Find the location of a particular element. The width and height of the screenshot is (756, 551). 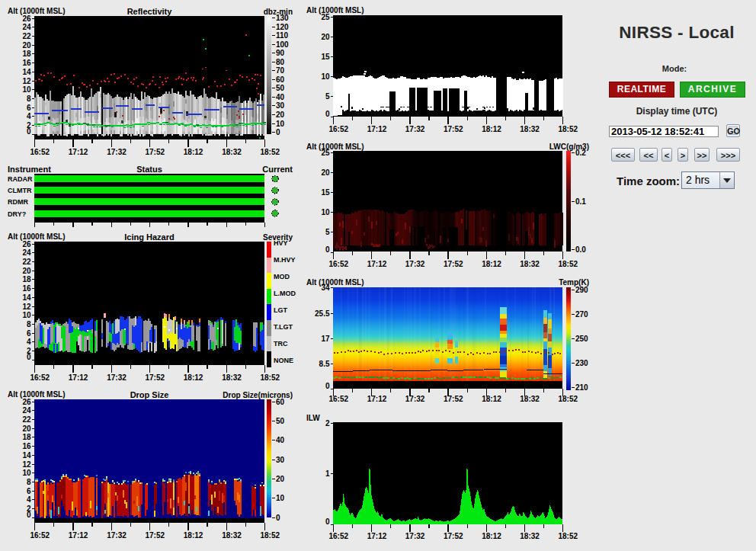

svg-text: 5 is located at coordinates (328, 232).